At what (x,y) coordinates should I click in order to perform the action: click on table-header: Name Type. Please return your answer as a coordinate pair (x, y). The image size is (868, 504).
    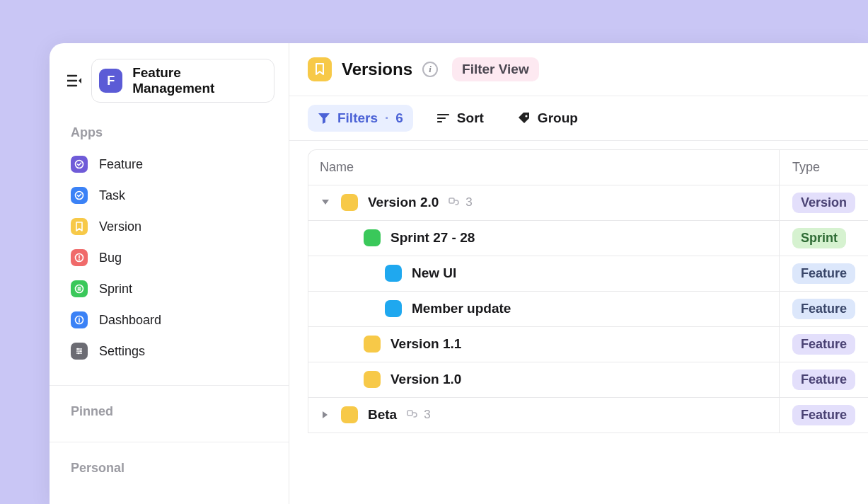
    Looking at the image, I should click on (589, 168).